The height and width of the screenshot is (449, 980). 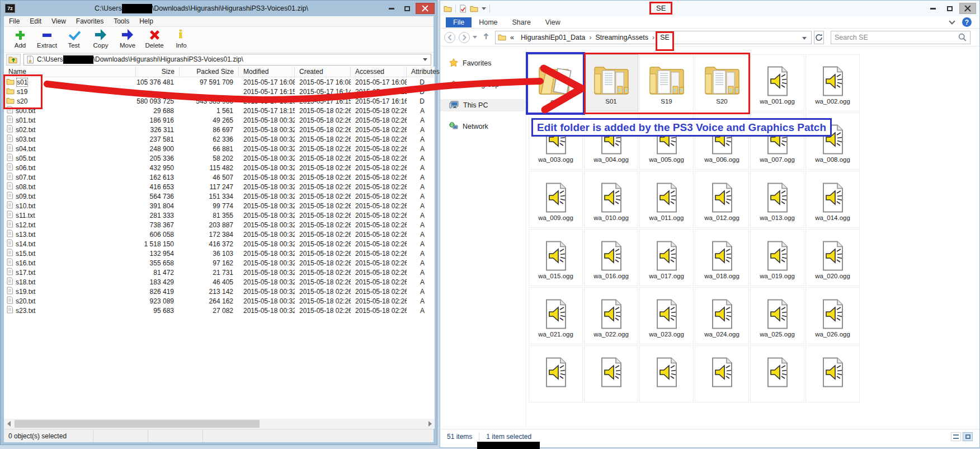 What do you see at coordinates (832, 258) in the screenshot?
I see `file-tile: wa_020.ogg` at bounding box center [832, 258].